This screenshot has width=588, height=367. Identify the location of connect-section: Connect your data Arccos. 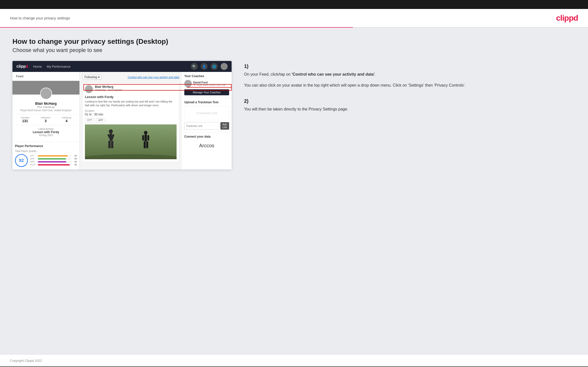
(207, 143).